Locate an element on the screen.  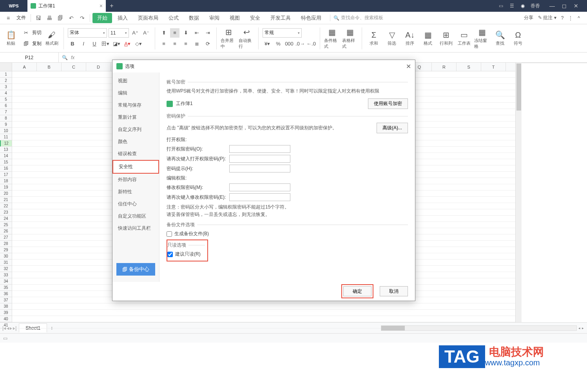
align-bottom-icon: ⬇ is located at coordinates (186, 33).